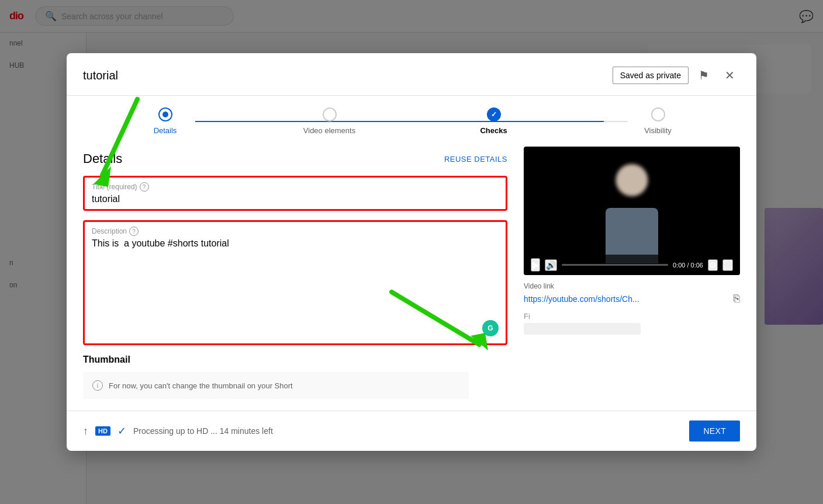  Describe the element at coordinates (493, 121) in the screenshot. I see `step-checks: ✓ Checks` at that location.